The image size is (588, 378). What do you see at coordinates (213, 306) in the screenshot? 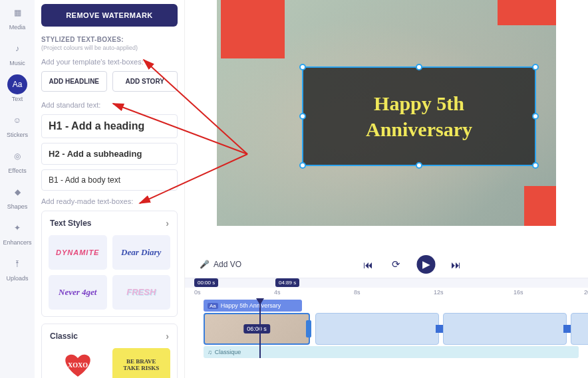
I see `text-badge: Aa` at bounding box center [213, 306].